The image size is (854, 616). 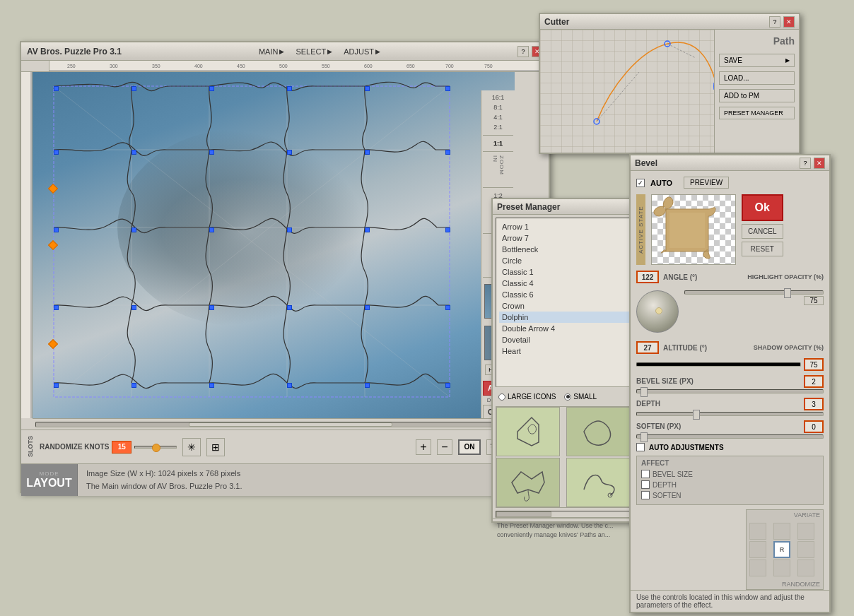 What do you see at coordinates (789, 22) in the screenshot?
I see `cutter-close-btn: ✕` at bounding box center [789, 22].